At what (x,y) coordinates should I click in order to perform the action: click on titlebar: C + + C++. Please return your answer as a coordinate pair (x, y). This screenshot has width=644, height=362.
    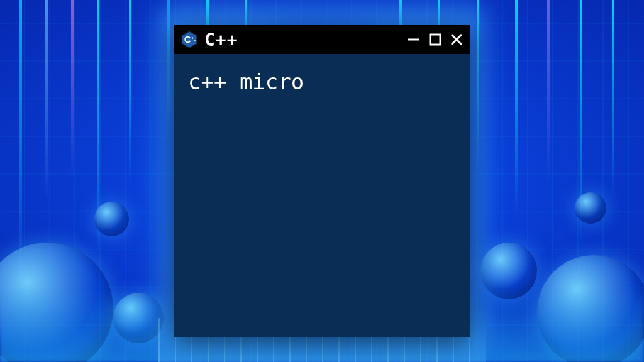
    Looking at the image, I should click on (322, 40).